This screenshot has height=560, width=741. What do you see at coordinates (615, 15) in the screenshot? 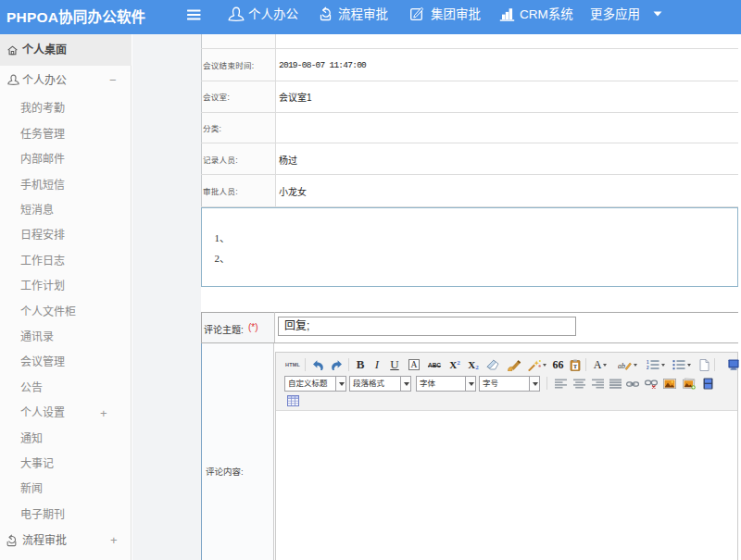
I see `nav-more-apps: 更多应用` at bounding box center [615, 15].